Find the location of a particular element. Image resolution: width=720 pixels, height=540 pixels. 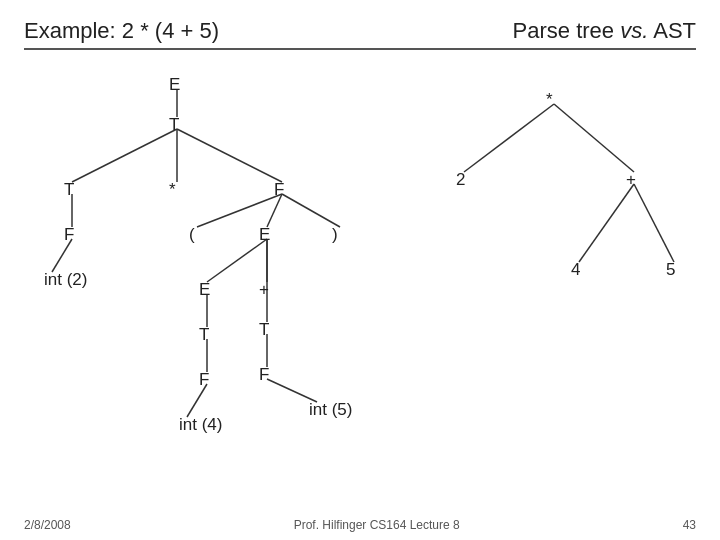

tree-node-F4: F is located at coordinates (264, 375).